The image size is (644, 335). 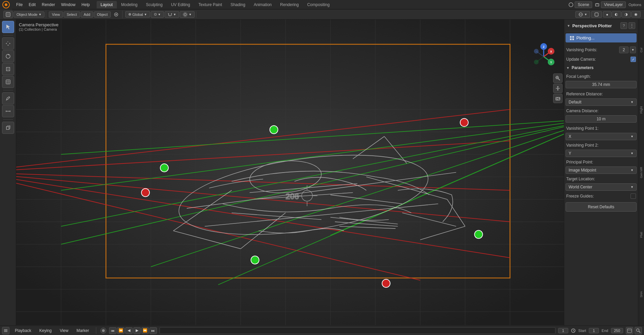 What do you see at coordinates (558, 98) in the screenshot?
I see `camera-btn` at bounding box center [558, 98].